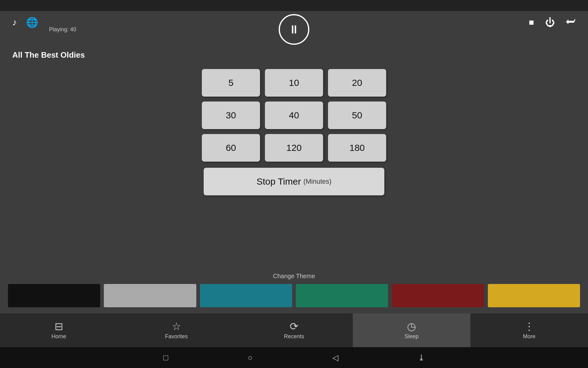 The image size is (588, 368). I want to click on timer-btn-20: 20, so click(357, 83).